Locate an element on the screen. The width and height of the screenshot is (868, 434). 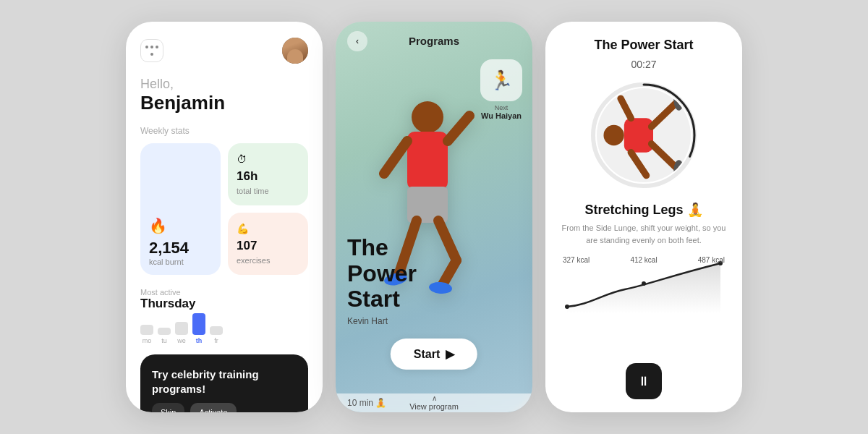
time-stat: ⏱ 16h total time is located at coordinates (268, 174).